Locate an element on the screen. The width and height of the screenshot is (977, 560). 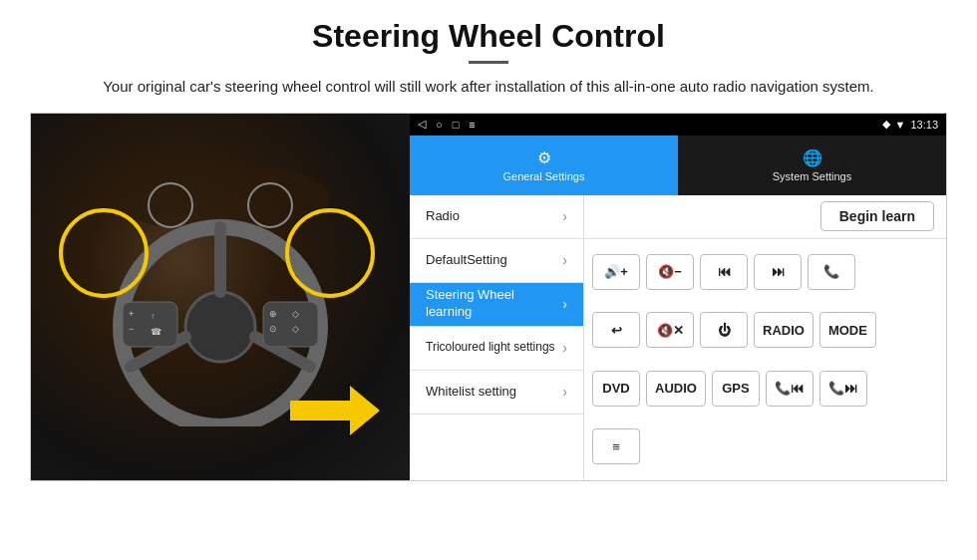
tel-next-button: 📞⏭ is located at coordinates (843, 389).